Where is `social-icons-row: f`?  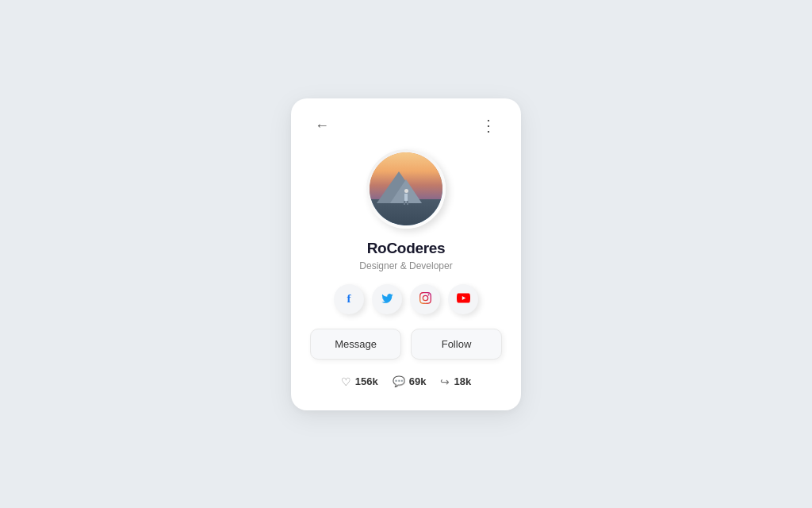
social-icons-row: f is located at coordinates (406, 299).